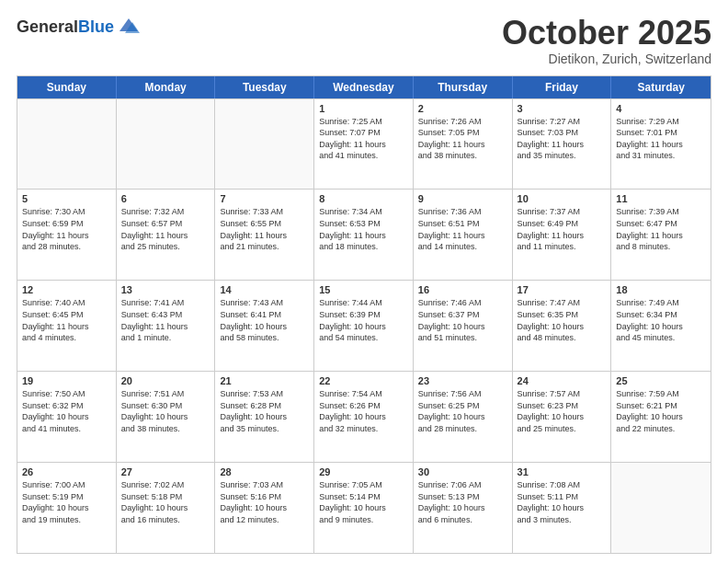 This screenshot has width=728, height=563. Describe the element at coordinates (66, 381) in the screenshot. I see `day-number: 19` at that location.